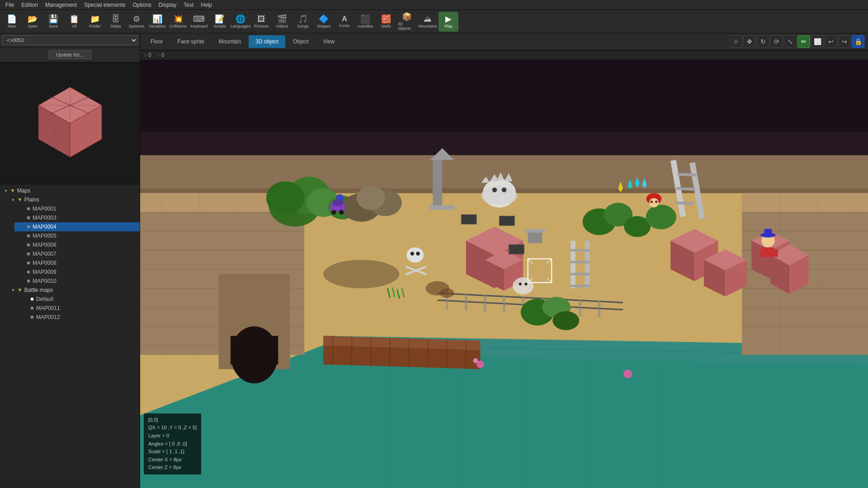 This screenshot has width=868, height=488. What do you see at coordinates (77, 209) in the screenshot?
I see `list-item: MAP0001` at bounding box center [77, 209].